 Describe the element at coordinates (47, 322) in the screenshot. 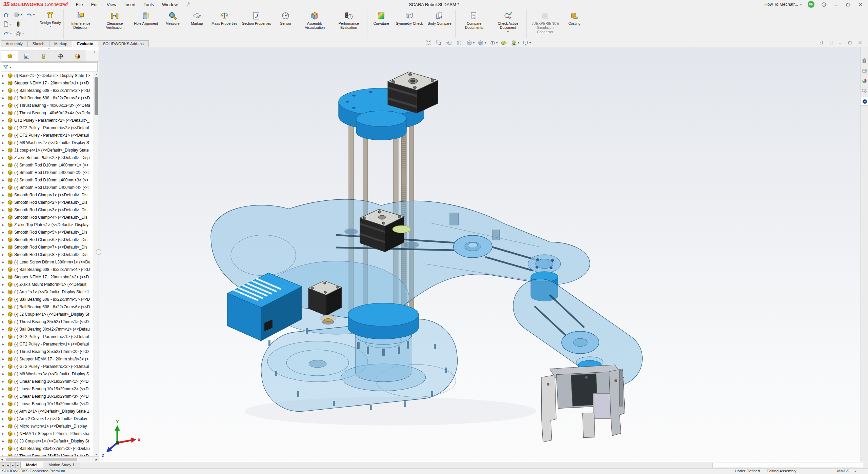

I see `tree-row: ▶ (-) Thrust Bearing 35x52x12mm<1> (<<D` at that location.